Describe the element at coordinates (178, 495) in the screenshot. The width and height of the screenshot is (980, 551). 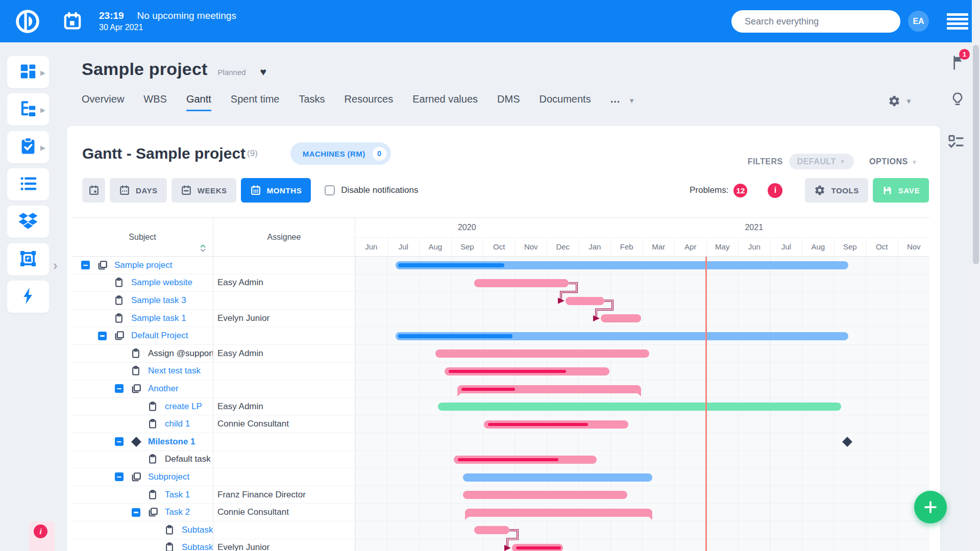
I see `subject-link: Task 1` at that location.